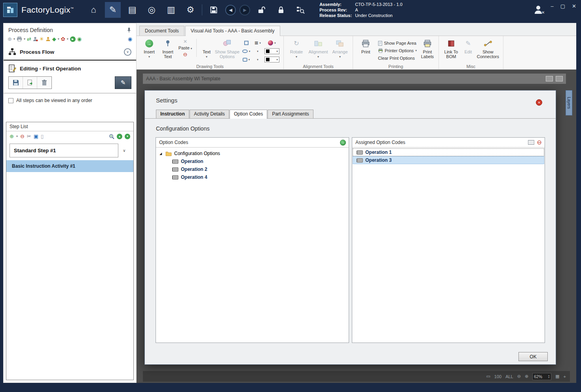  What do you see at coordinates (253, 153) in the screenshot?
I see `tree-root-row: ◢ Configuration Options` at bounding box center [253, 153].